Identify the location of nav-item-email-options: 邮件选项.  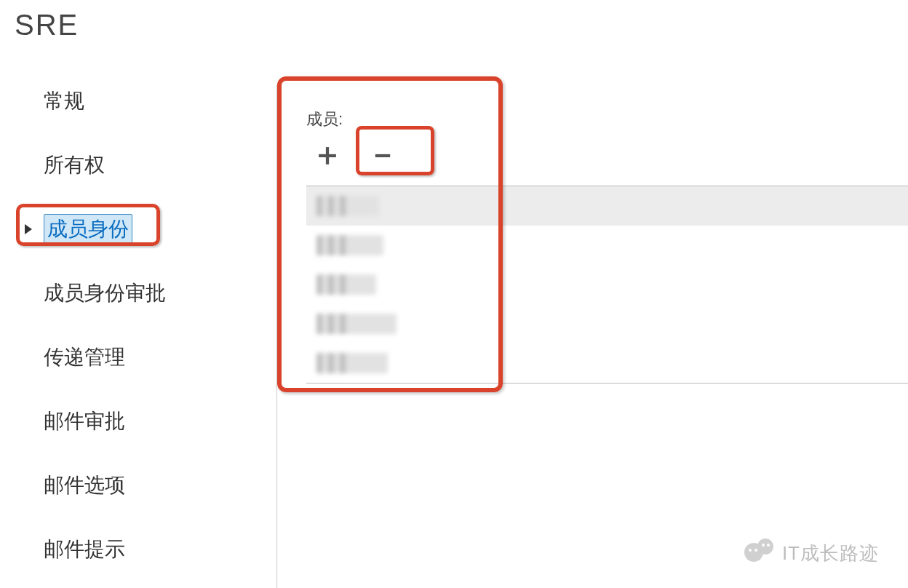
(146, 485).